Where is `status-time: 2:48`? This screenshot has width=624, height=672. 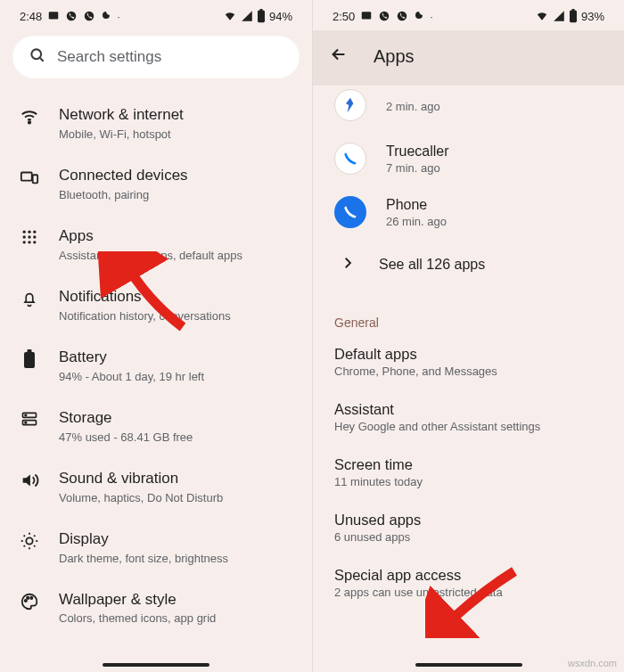
status-time: 2:48 is located at coordinates (30, 16).